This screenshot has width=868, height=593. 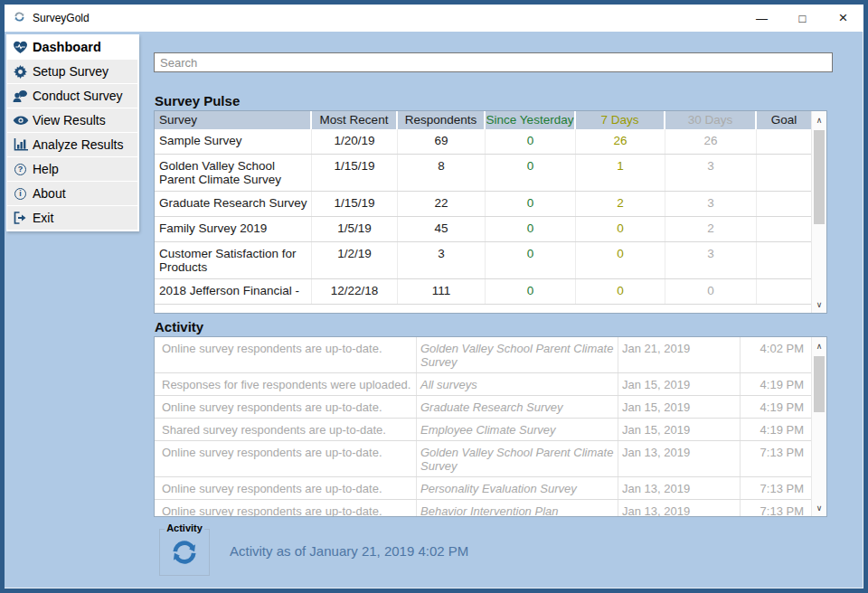 I want to click on activity-row: Responses for five respondents were uplo…, so click(x=483, y=385).